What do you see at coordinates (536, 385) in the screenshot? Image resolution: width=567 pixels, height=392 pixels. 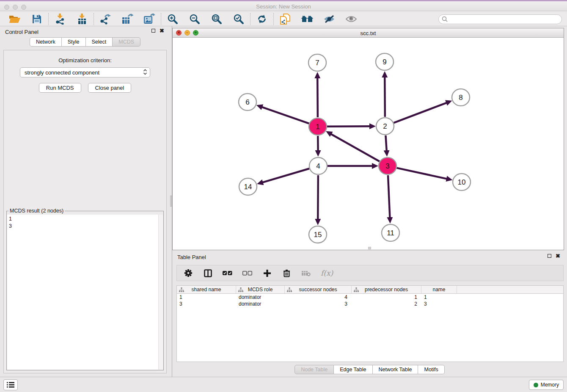 I see `memory-status-icon` at bounding box center [536, 385].